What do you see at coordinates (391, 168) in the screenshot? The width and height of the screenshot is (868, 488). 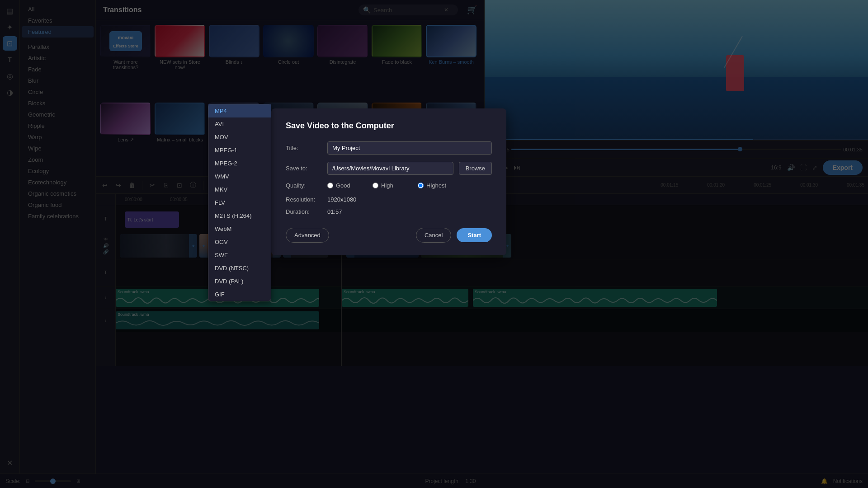 I see `save-path-input` at bounding box center [391, 168].